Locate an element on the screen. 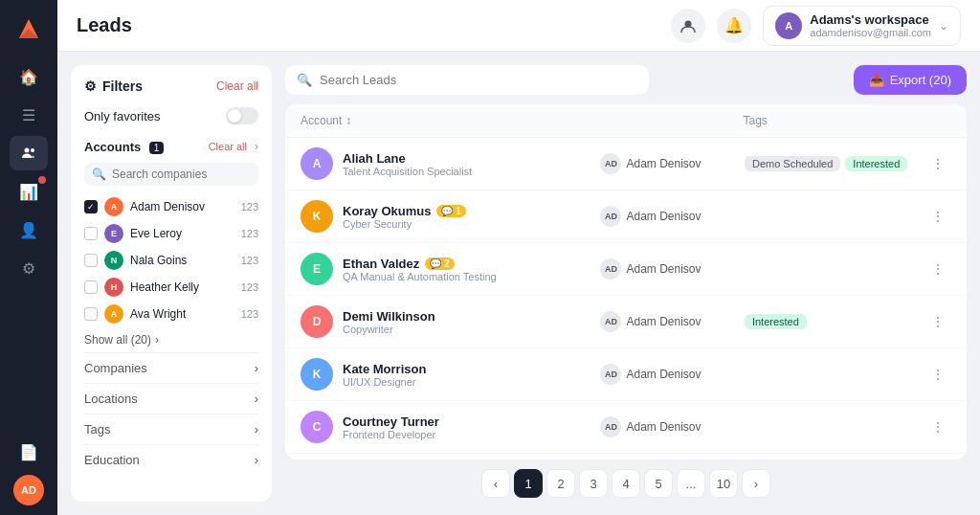 The image size is (980, 515). page-button-3: 3 is located at coordinates (593, 483).